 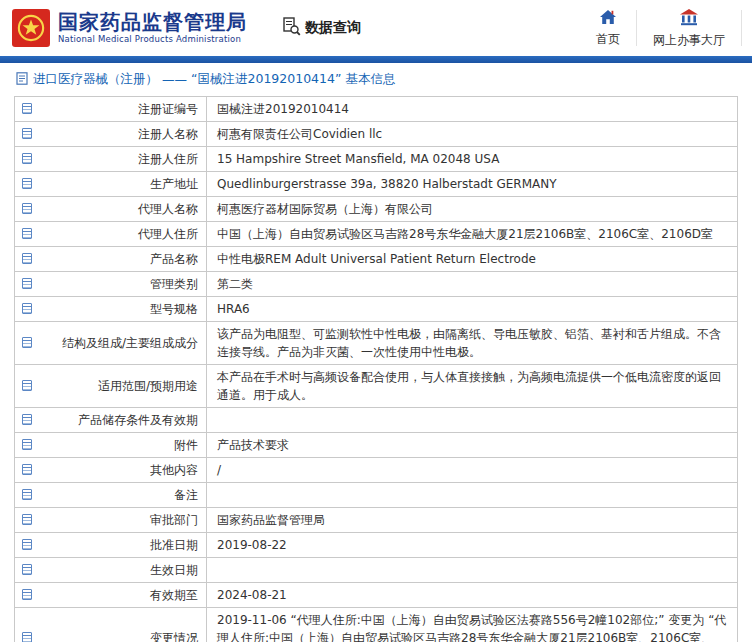 What do you see at coordinates (472, 625) in the screenshot?
I see `row-value: 2019-11-06 “代理人住所:中国（上海）自由贸易试验区法赛路556号2幢…` at bounding box center [472, 625].